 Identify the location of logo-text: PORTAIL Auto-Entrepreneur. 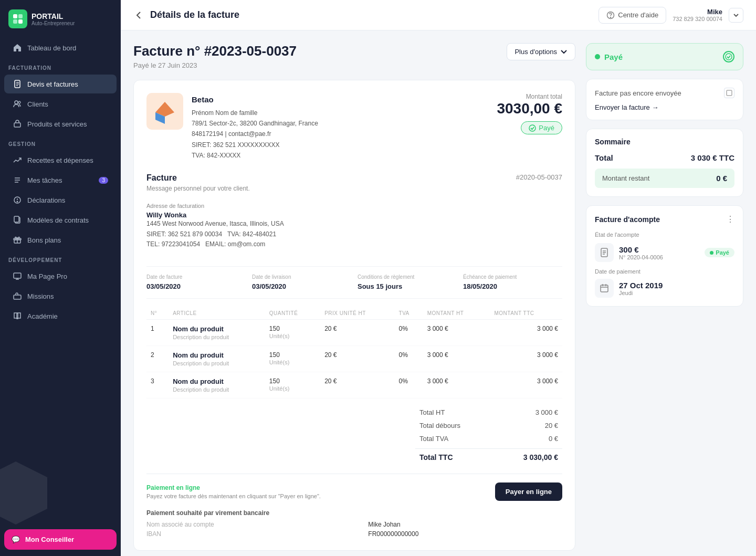
(53, 19).